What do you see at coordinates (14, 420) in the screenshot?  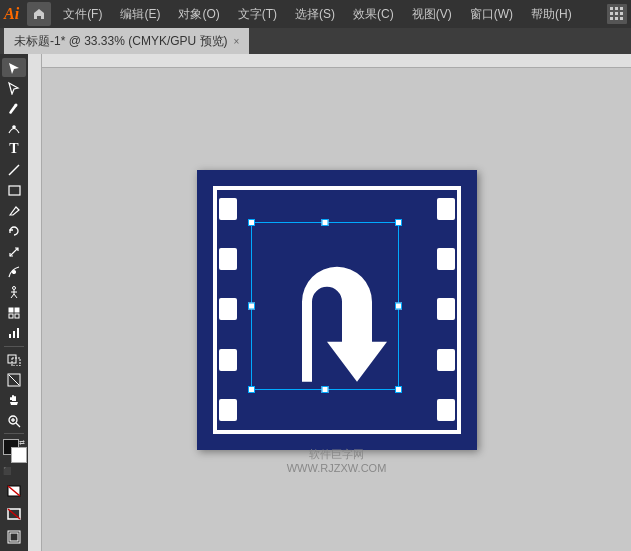 I see `tool-zoom` at bounding box center [14, 420].